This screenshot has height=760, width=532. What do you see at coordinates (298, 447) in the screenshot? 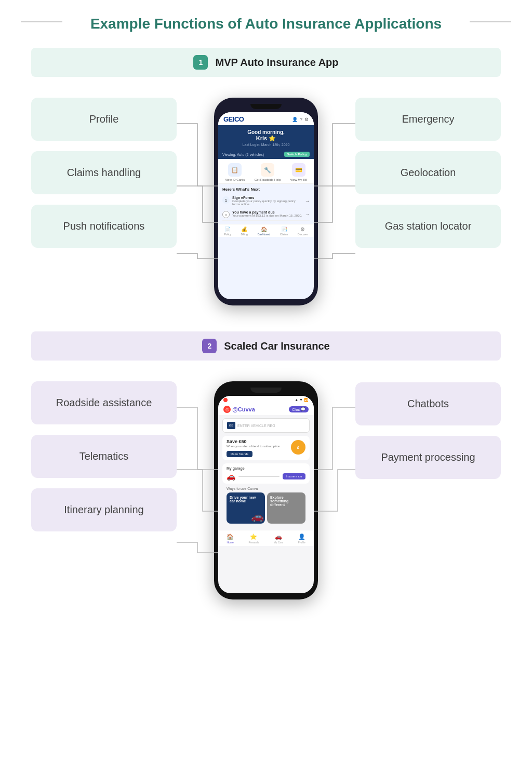
I see `save-circle: £` at bounding box center [298, 447].